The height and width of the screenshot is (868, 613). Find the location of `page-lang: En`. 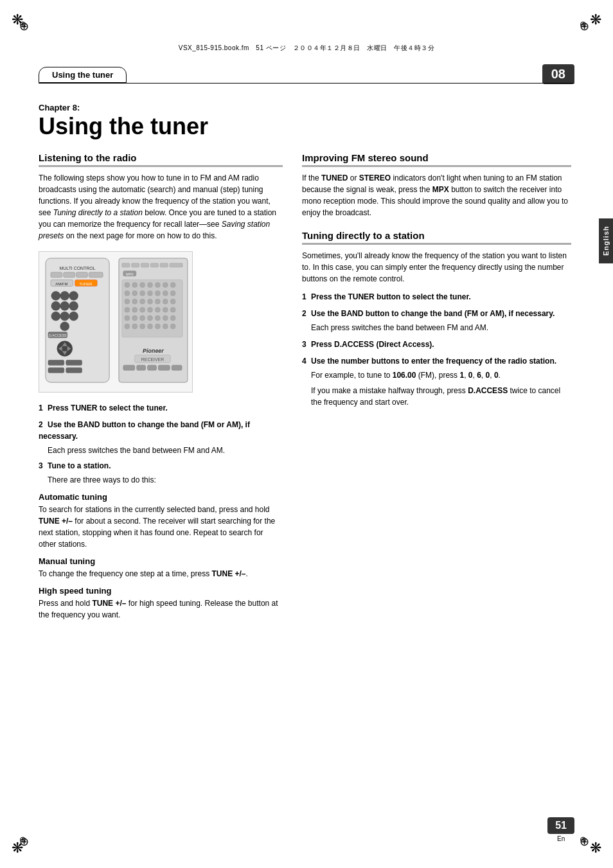

page-lang: En is located at coordinates (561, 839).